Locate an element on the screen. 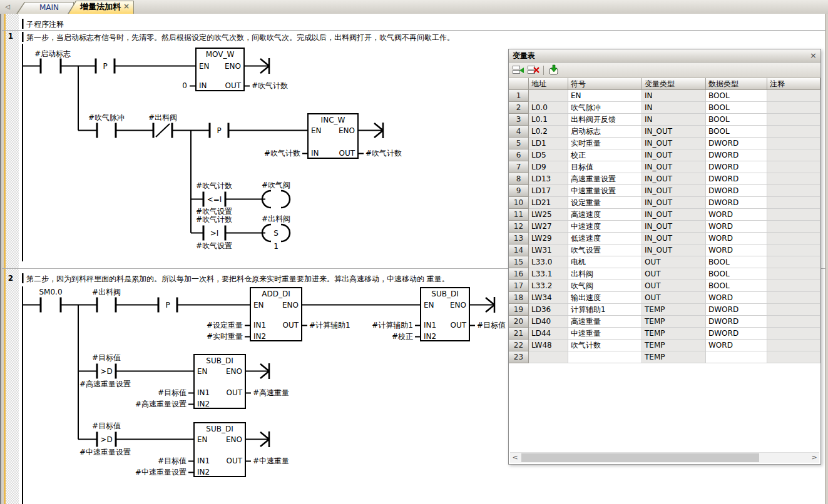 The height and width of the screenshot is (504, 828). delete-row-button is located at coordinates (533, 70).